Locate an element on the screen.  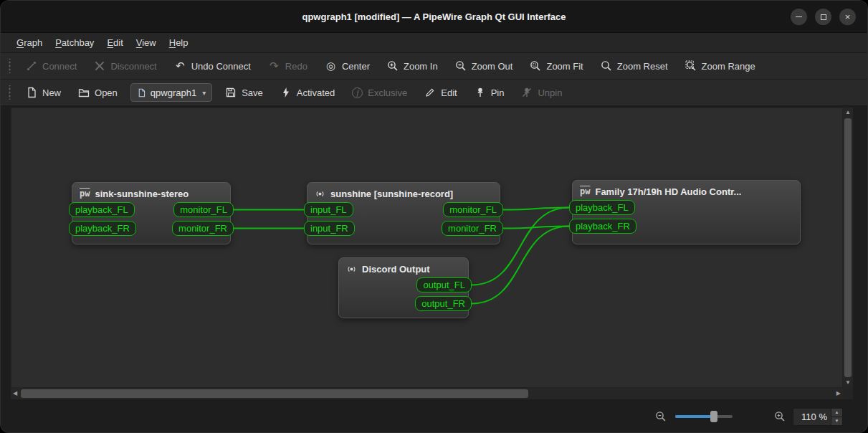
zoom-value-spinbox: 110 % ▲ ▼ is located at coordinates (818, 417).